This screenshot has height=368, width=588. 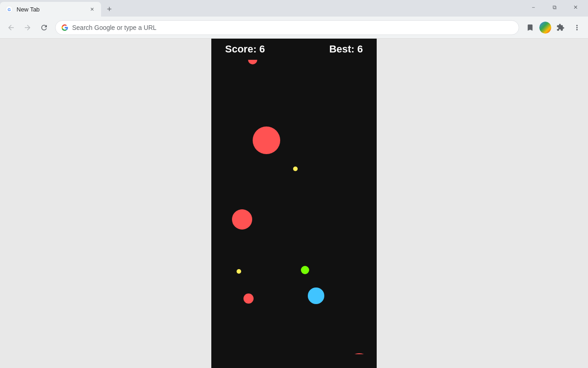 I want to click on bookmark-button, so click(x=530, y=28).